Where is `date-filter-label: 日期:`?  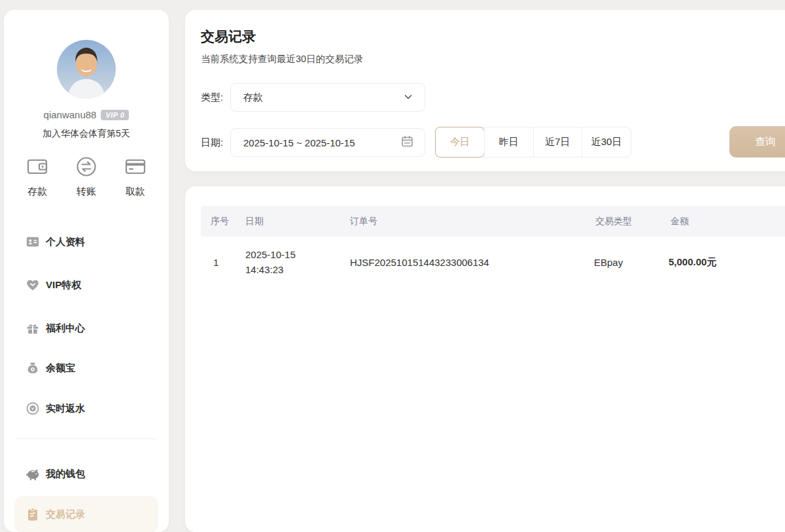
date-filter-label: 日期: is located at coordinates (212, 142).